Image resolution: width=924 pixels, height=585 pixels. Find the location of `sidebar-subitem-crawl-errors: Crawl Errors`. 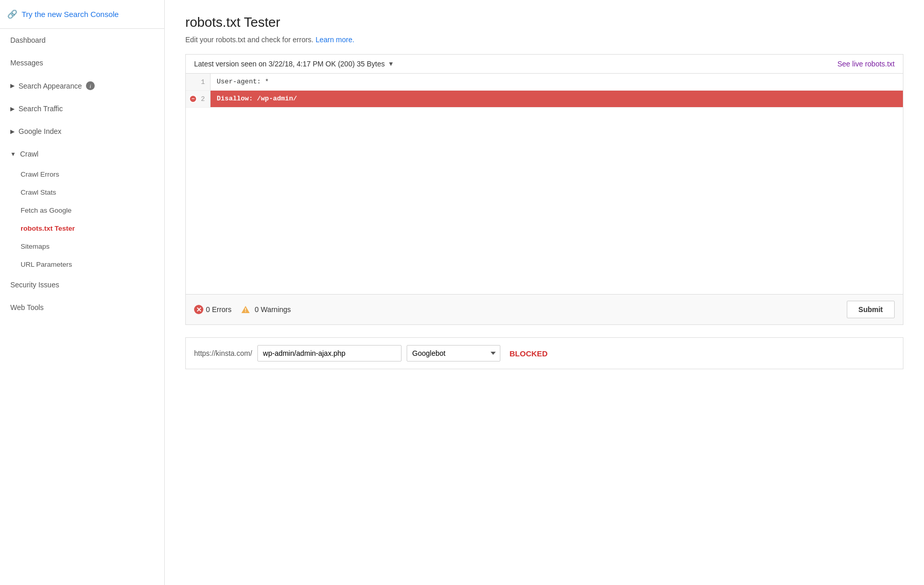

sidebar-subitem-crawl-errors: Crawl Errors is located at coordinates (82, 174).